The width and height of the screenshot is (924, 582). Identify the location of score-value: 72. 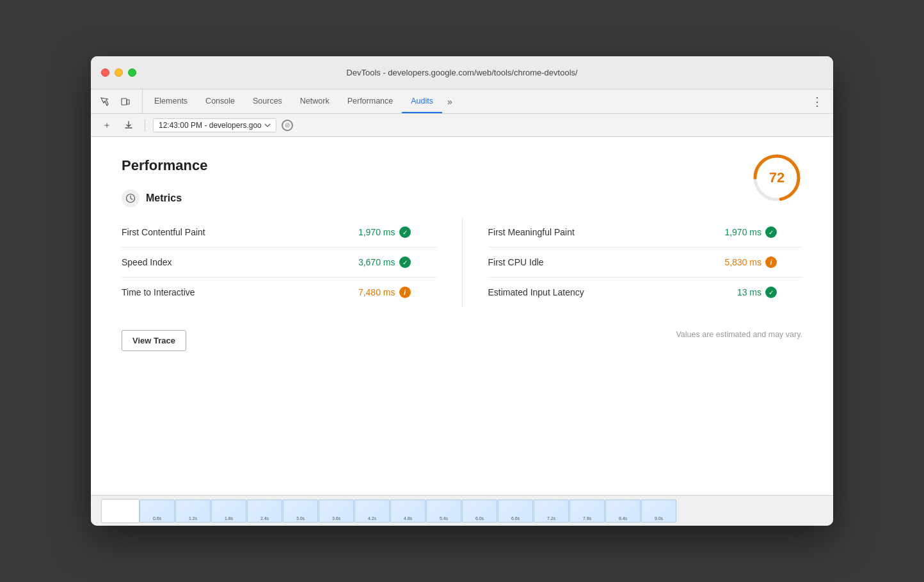
(777, 178).